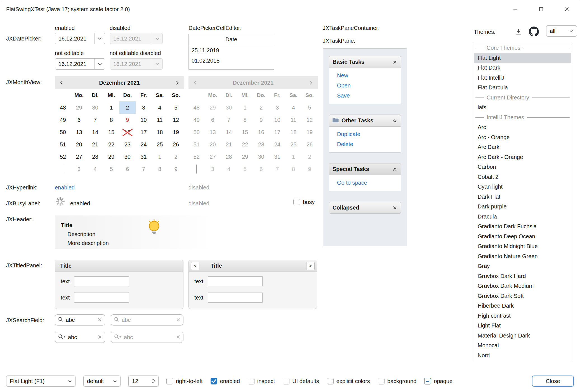 The height and width of the screenshot is (392, 580). What do you see at coordinates (111, 132) in the screenshot?
I see `calendar-cell: 15` at bounding box center [111, 132].